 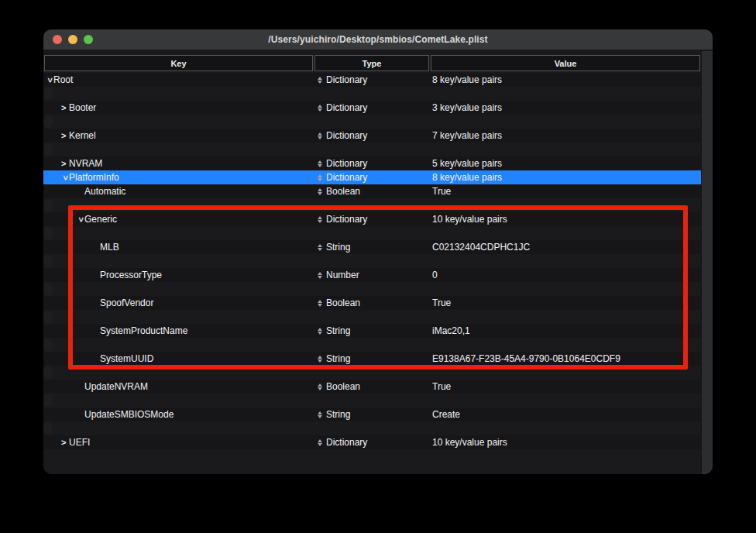 What do you see at coordinates (178, 414) in the screenshot?
I see `key-cell: UpdateSMBIOSMode` at bounding box center [178, 414].